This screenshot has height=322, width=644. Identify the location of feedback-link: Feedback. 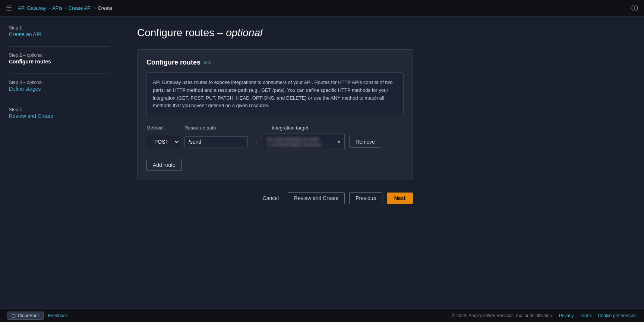
(58, 316).